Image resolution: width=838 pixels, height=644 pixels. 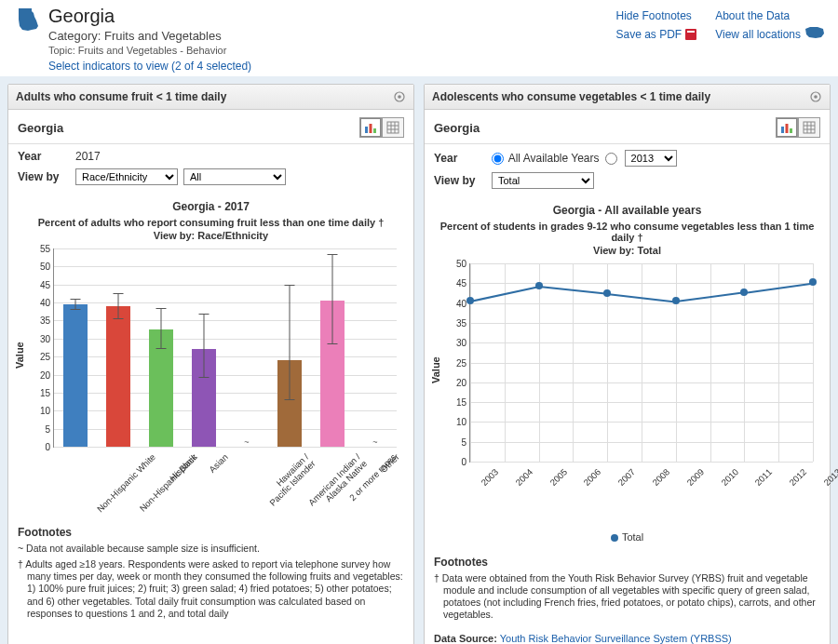 What do you see at coordinates (44, 156) in the screenshot?
I see `year-label-left: Year` at bounding box center [44, 156].